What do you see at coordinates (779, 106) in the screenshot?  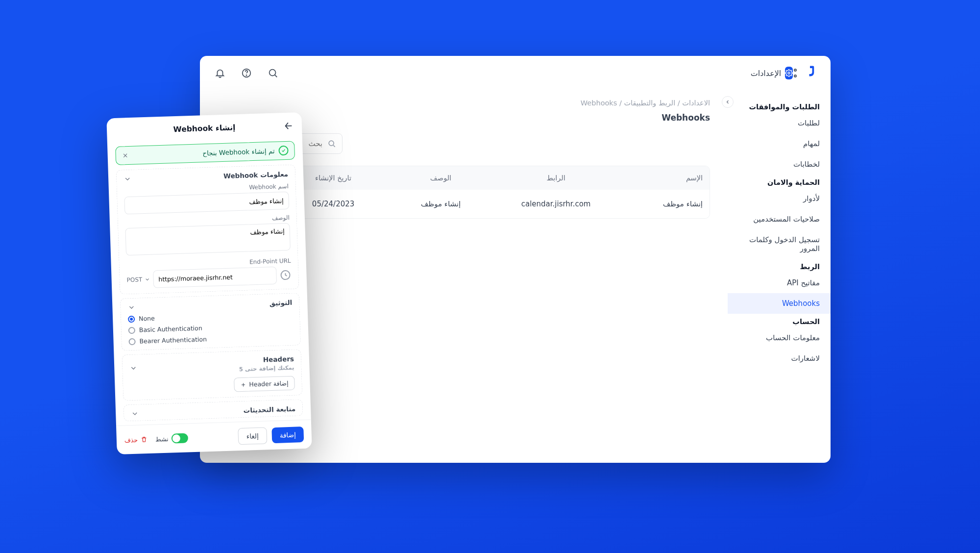 I see `section-title: الطلبات والموافقات` at bounding box center [779, 106].